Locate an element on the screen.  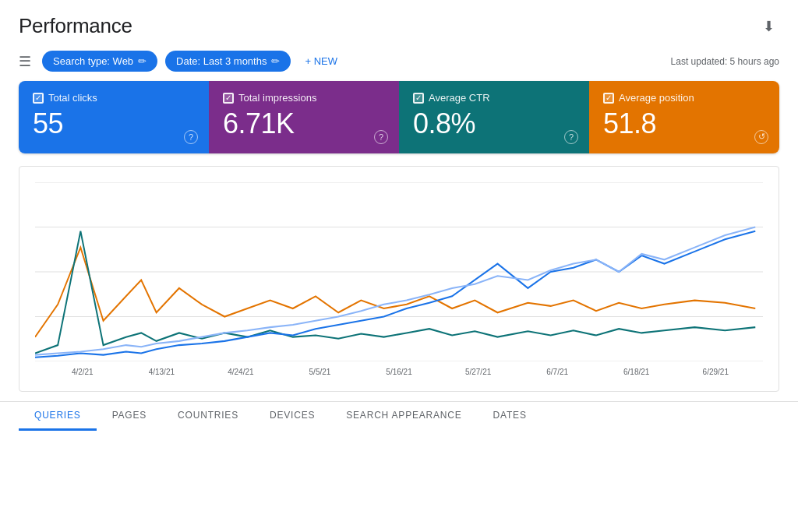
x-axis-labels: 4/2/21 4/13/21 4/24/21 5/5/21 5/16/21 5/… is located at coordinates (399, 372).